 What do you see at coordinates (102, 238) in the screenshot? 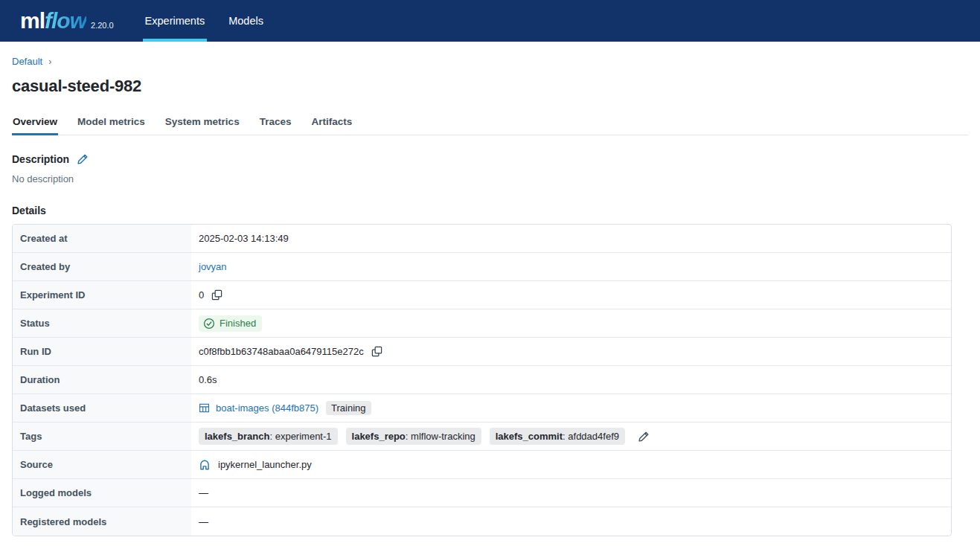
I see `row-label: Created at` at bounding box center [102, 238].